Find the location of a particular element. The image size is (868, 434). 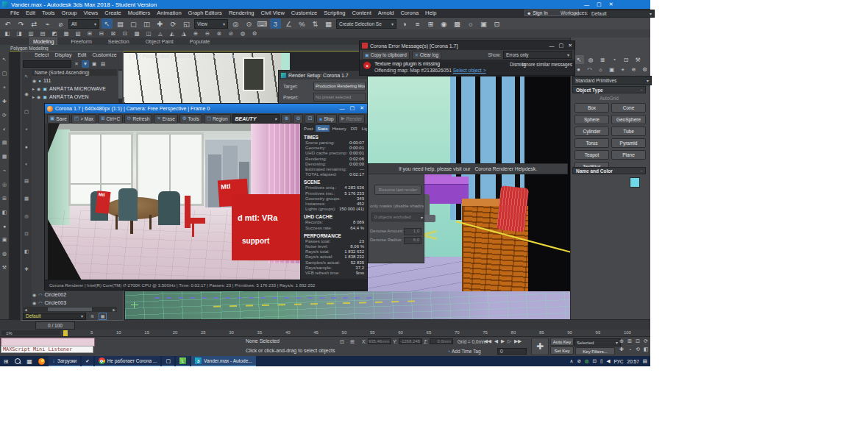

category-icon: ☼ is located at coordinates (600, 69).